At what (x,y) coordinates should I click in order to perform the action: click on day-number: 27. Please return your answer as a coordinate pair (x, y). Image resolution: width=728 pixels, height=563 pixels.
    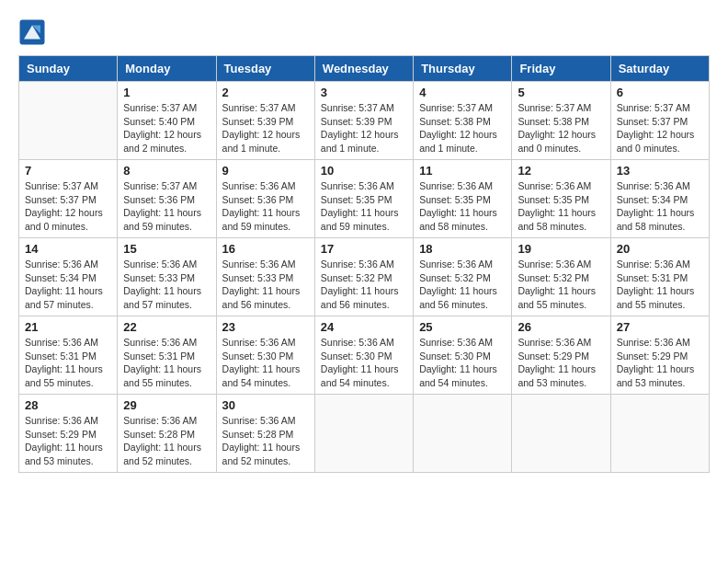
    Looking at the image, I should click on (660, 327).